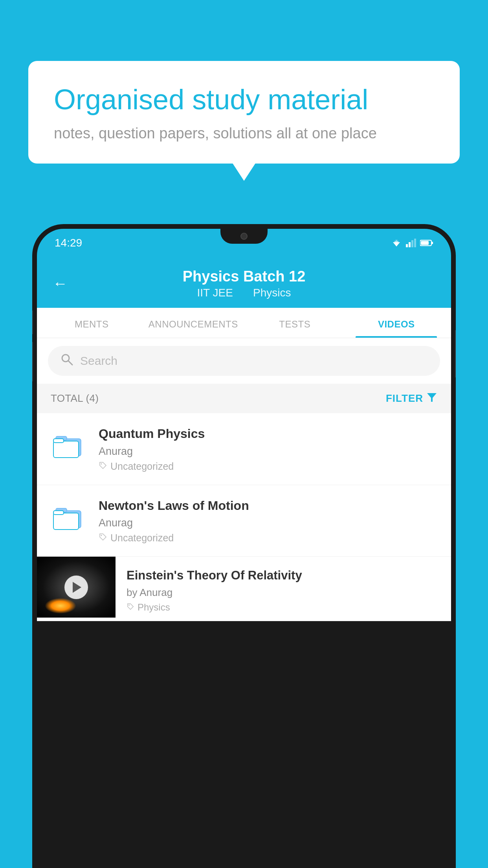 Image resolution: width=488 pixels, height=868 pixels. What do you see at coordinates (244, 293) in the screenshot?
I see `batch-subtitle: IIT JEE Physics` at bounding box center [244, 293].